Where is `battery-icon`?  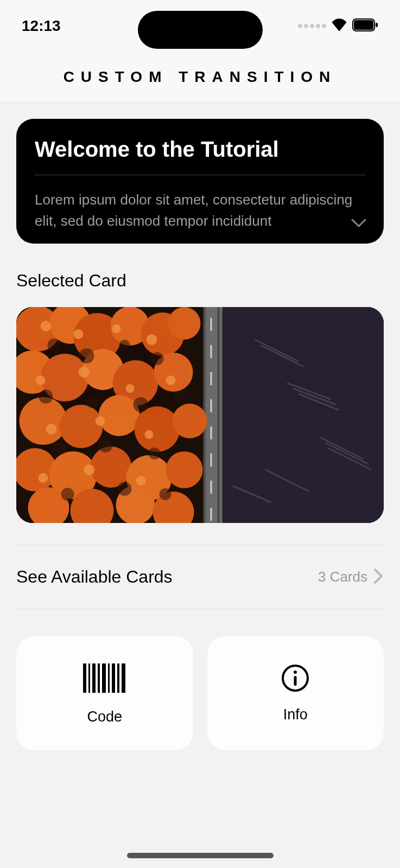
battery-icon is located at coordinates (365, 26).